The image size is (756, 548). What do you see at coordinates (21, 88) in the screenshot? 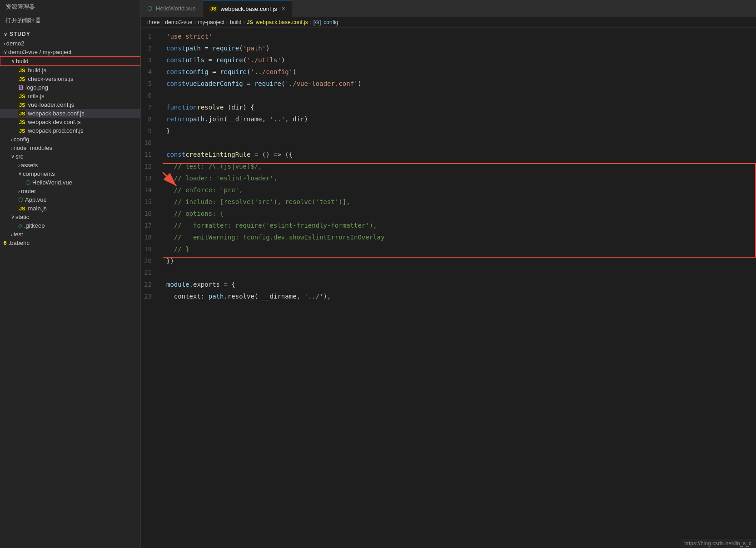
I see `img-file-icon: 🖼` at bounding box center [21, 88].